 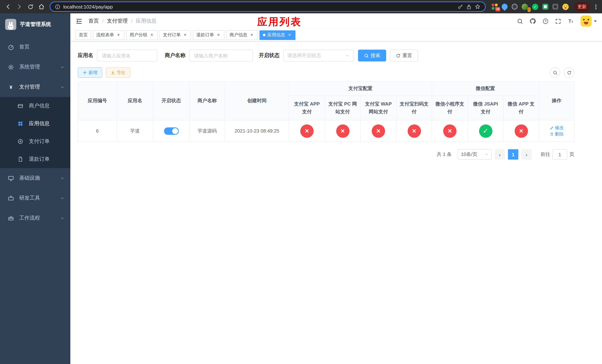 I want to click on sidebar-item-label: 支付管理, so click(x=40, y=87).